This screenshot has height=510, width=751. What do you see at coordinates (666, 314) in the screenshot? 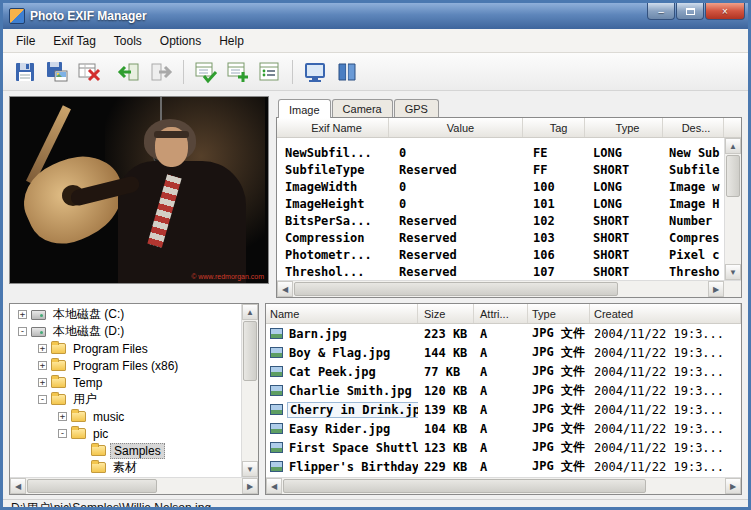
I see `col-created: Created` at bounding box center [666, 314].